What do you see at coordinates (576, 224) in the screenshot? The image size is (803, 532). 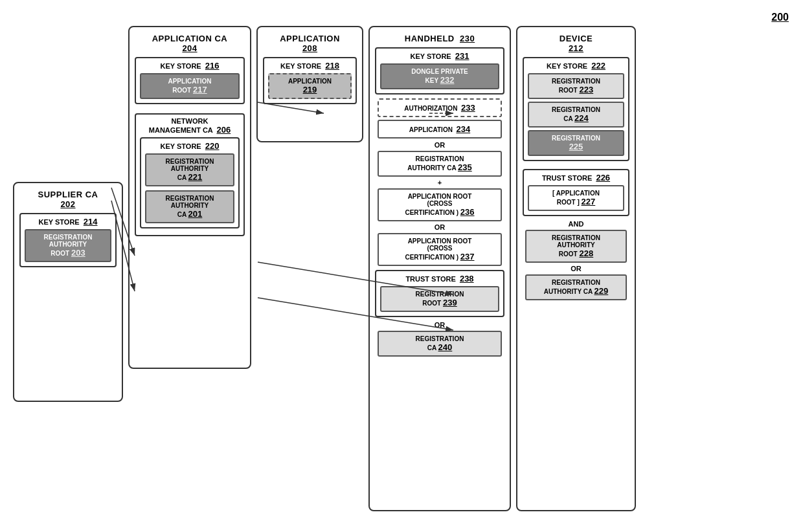 I see `and-label: AND` at bounding box center [576, 224].